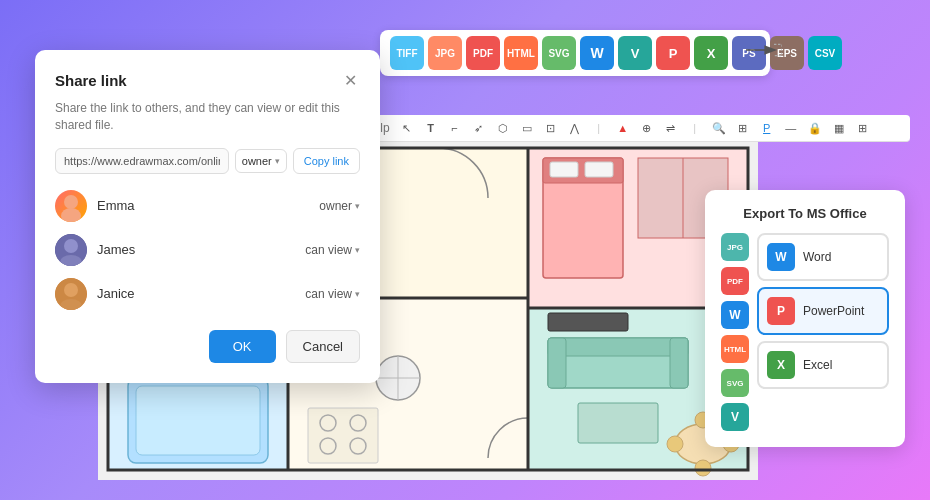 This screenshot has height=500, width=930. Describe the element at coordinates (735, 247) in the screenshot. I see `export-icon-jpg: JPG` at that location.